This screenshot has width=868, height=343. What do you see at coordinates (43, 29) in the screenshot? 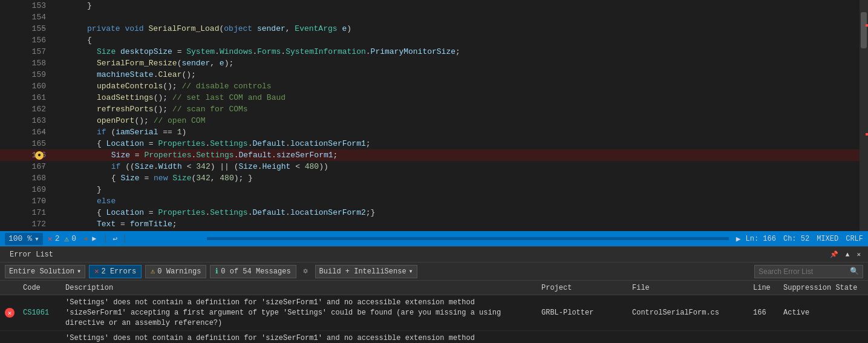
I see `collapse-icon-155: −` at bounding box center [43, 29].